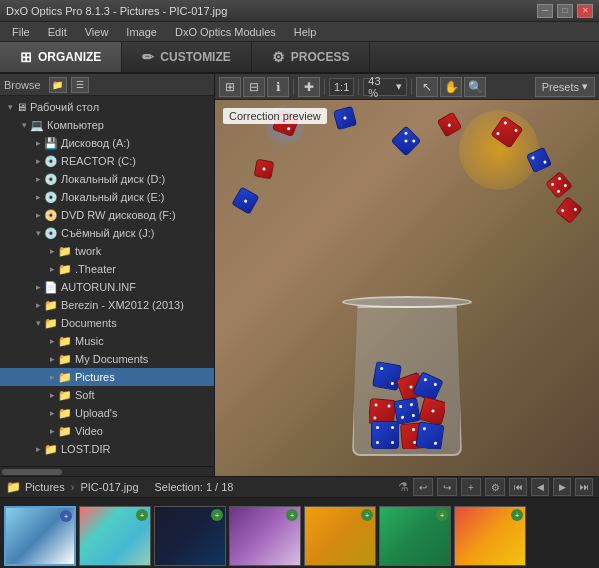 Image resolution: width=599 pixels, height=568 pixels. Describe the element at coordinates (107, 359) in the screenshot. I see `tree-item: ▸📁My Documents` at that location.